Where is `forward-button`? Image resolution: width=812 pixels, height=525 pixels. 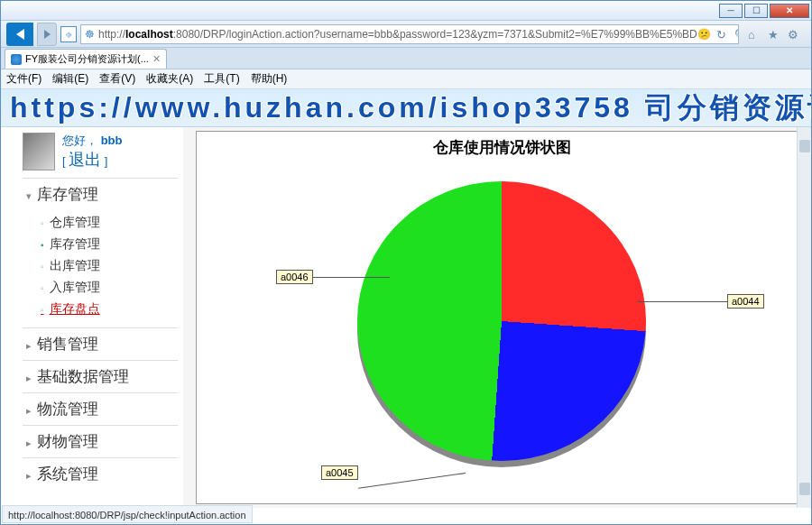
forward-button is located at coordinates (47, 34).